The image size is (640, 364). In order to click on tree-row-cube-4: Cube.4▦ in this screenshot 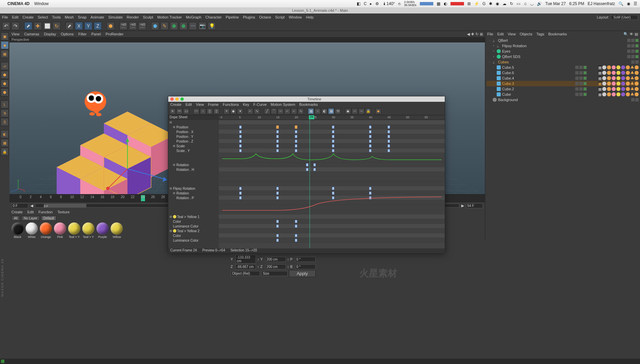, I will do `click(562, 78)`.